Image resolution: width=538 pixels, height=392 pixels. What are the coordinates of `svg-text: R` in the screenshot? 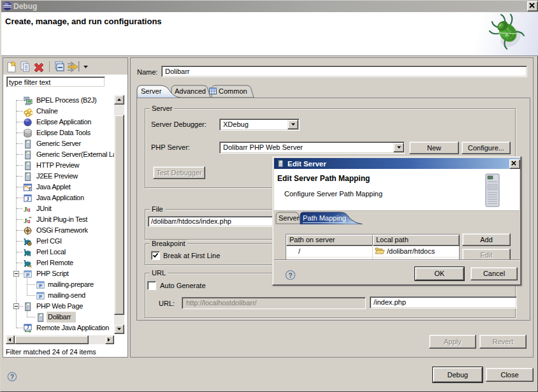 It's located at (31, 266).